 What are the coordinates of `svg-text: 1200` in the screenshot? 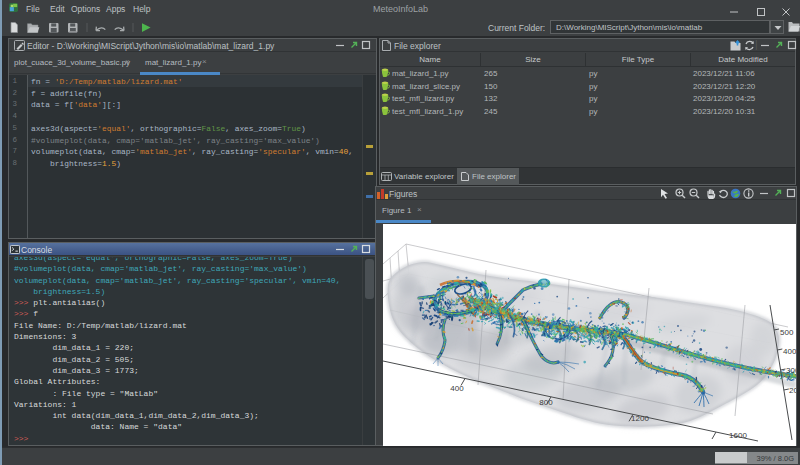 It's located at (640, 418).